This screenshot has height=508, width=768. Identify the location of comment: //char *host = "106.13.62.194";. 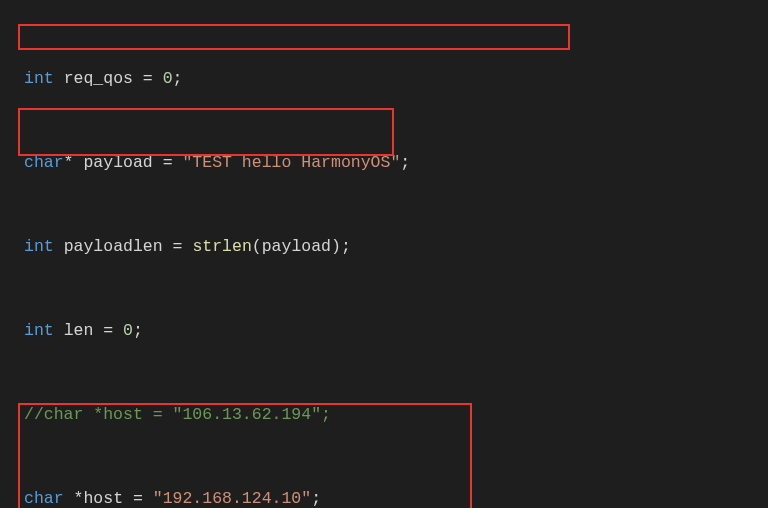
(178, 414).